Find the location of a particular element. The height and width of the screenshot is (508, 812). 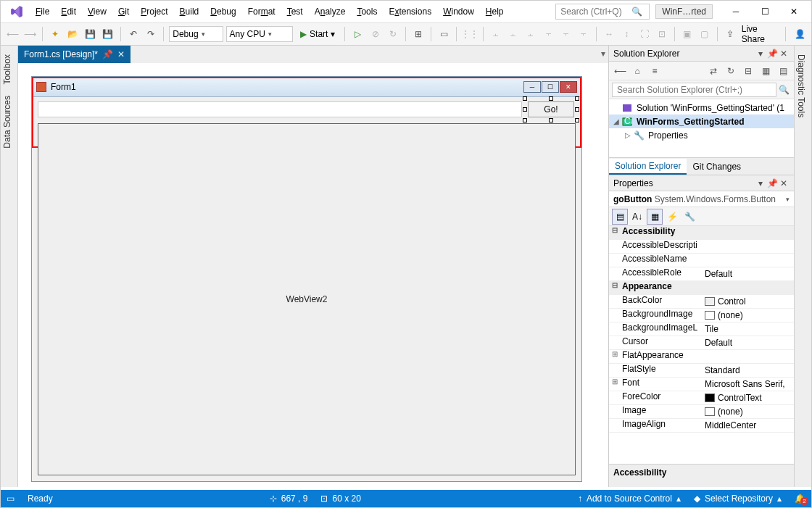

se-home-icon: ⌂ is located at coordinates (637, 71).